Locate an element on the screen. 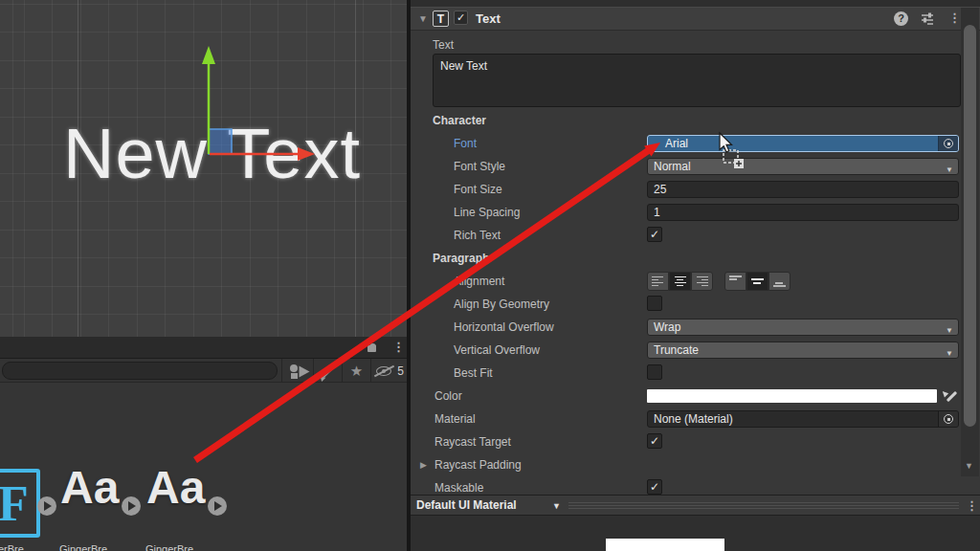 This screenshot has width=980, height=551. eye-slash-icon is located at coordinates (385, 371).